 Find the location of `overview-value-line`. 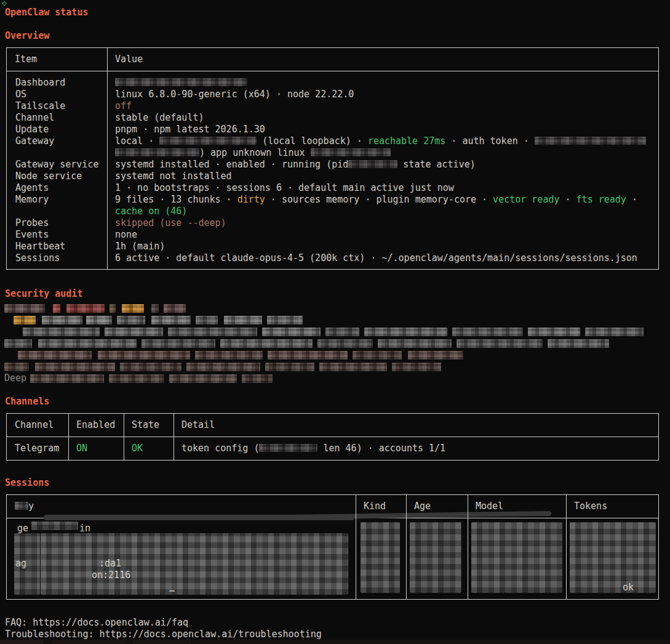

overview-value-line is located at coordinates (386, 83).